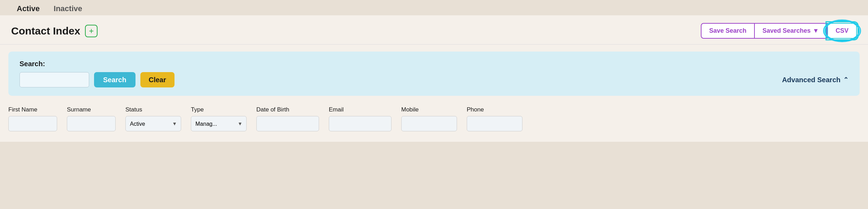  Describe the element at coordinates (33, 119) in the screenshot. I see `field-group-first-name: First Name` at that location.